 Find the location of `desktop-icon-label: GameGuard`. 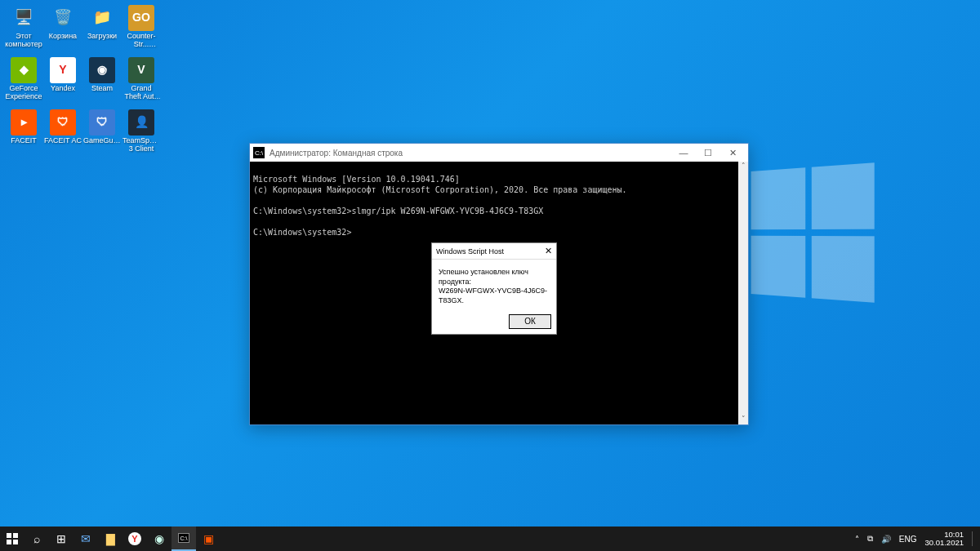

desktop-icon-label: GameGuard is located at coordinates (102, 141).